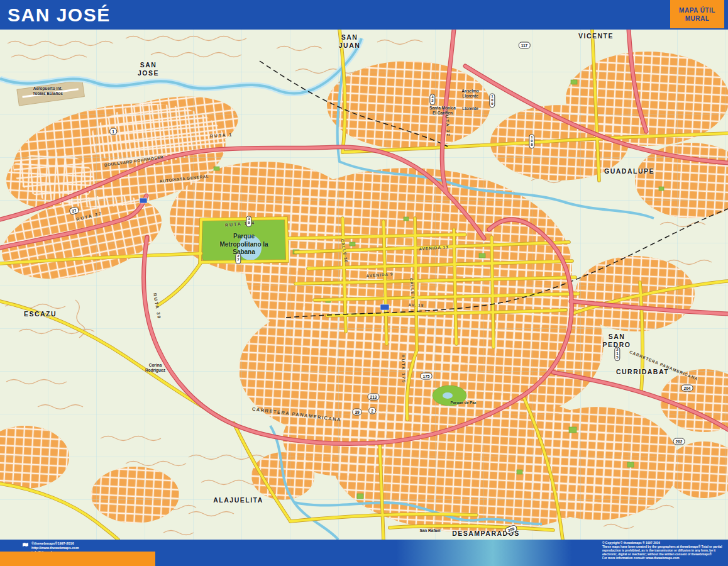 The width and height of the screenshot is (728, 566). What do you see at coordinates (426, 376) in the screenshot?
I see `route-shield: 175` at bounding box center [426, 376].